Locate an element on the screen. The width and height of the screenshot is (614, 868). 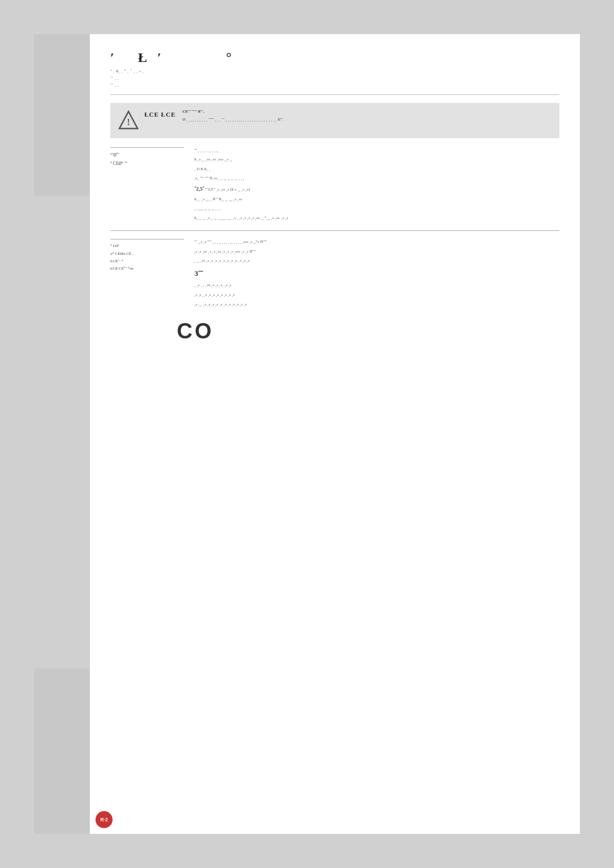
section2-label4: ŁCE CE˺˜˜ ᵃσε is located at coordinates (147, 268).